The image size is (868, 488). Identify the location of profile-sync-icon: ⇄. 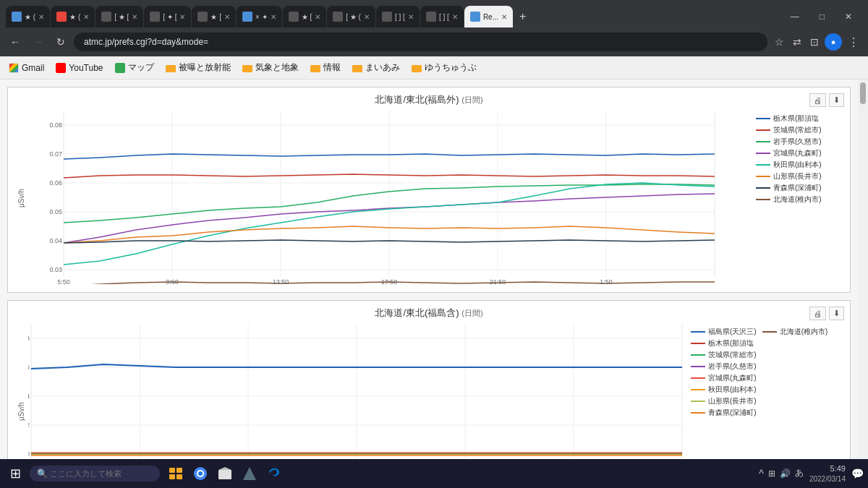
(797, 42).